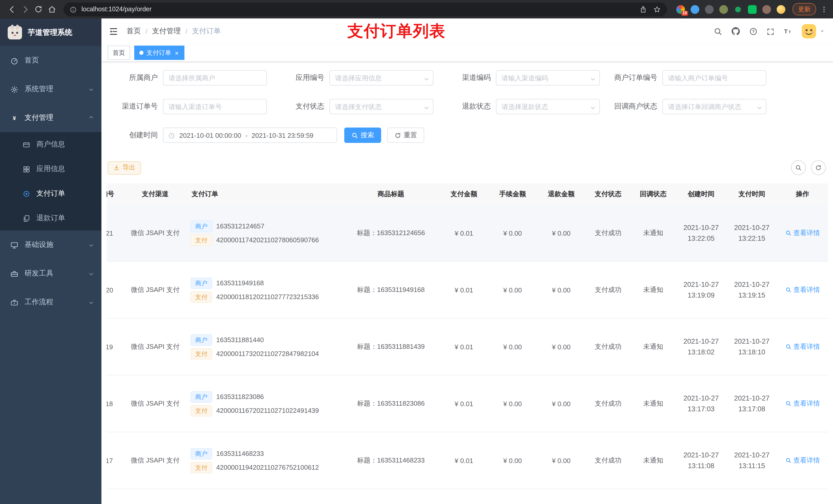 The width and height of the screenshot is (833, 504). Describe the element at coordinates (381, 106) in the screenshot. I see `pay-status-select` at that location.